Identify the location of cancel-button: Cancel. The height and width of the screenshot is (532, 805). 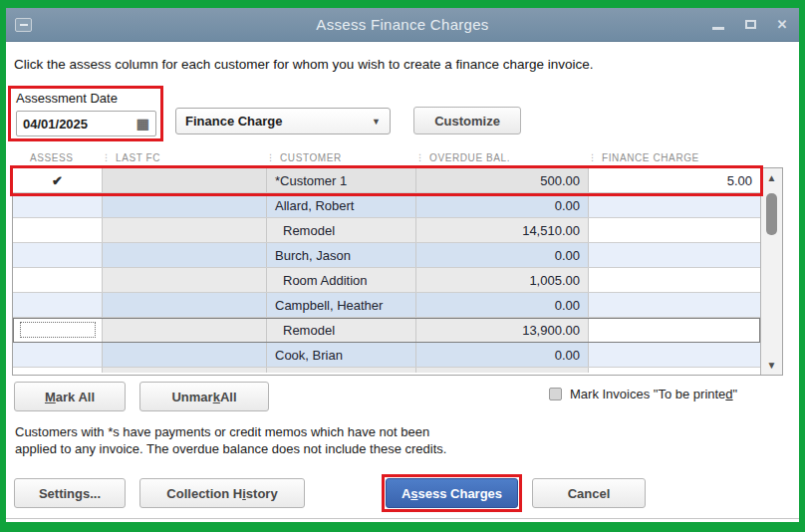
(589, 493).